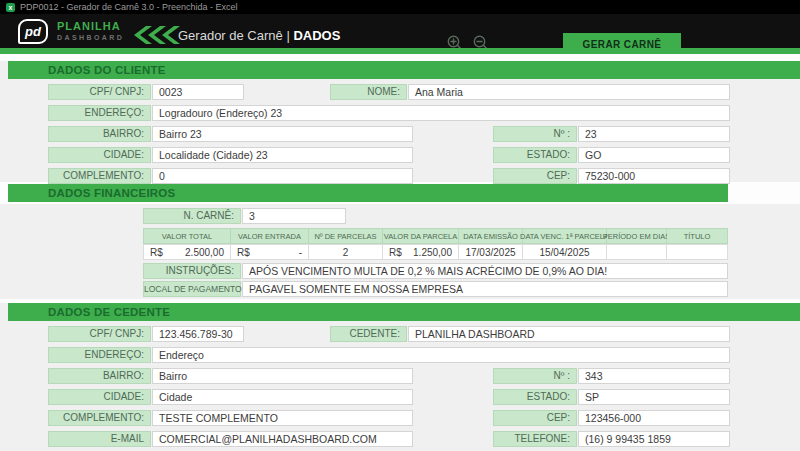 The width and height of the screenshot is (800, 451). Describe the element at coordinates (89, 312) in the screenshot. I see `section-title-cedente: DADOS DE CEDENTE` at that location.